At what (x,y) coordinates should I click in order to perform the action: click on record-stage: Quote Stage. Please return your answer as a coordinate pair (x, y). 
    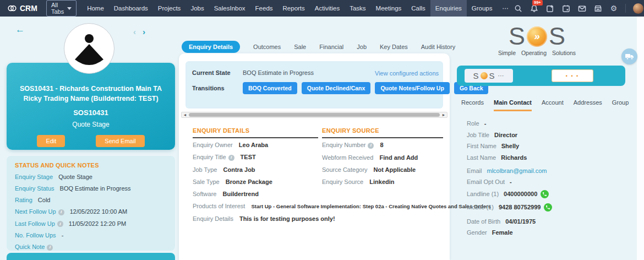
    Looking at the image, I should click on (91, 124).